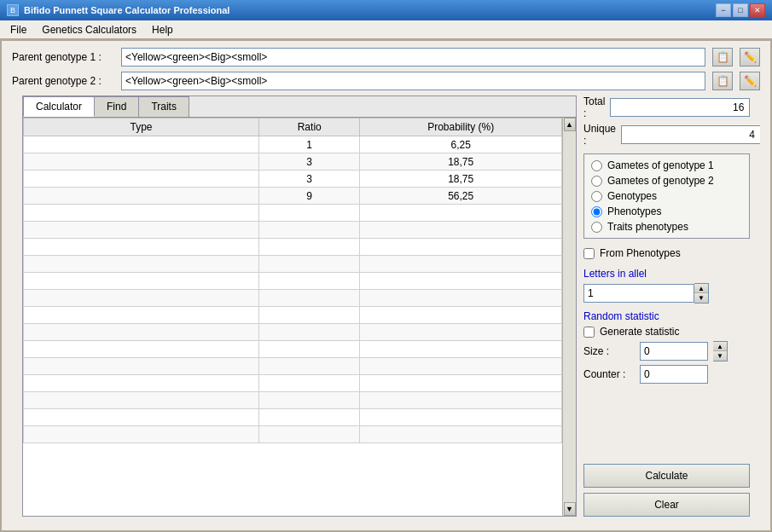 Image resolution: width=772 pixels, height=532 pixels. I want to click on parent1-edit-button: ✏️, so click(750, 57).